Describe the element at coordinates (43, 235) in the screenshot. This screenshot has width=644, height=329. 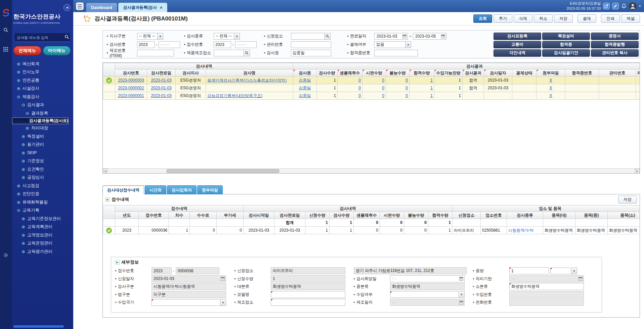
I see `sidebar-item: ⊕고객정보관리` at that location.